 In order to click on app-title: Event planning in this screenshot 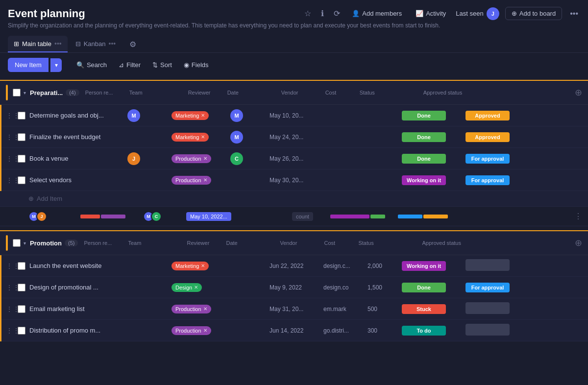, I will do `click(47, 14)`.